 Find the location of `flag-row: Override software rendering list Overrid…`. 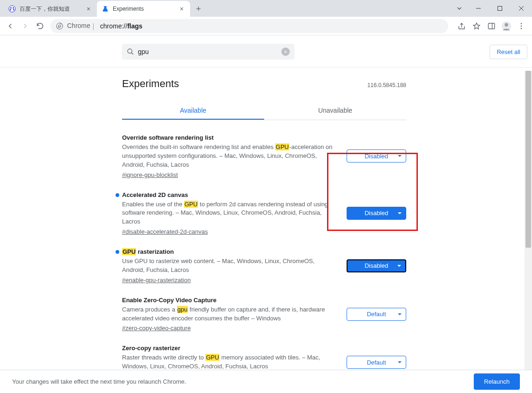

flag-row: Override software rendering list Overrid… is located at coordinates (264, 156).